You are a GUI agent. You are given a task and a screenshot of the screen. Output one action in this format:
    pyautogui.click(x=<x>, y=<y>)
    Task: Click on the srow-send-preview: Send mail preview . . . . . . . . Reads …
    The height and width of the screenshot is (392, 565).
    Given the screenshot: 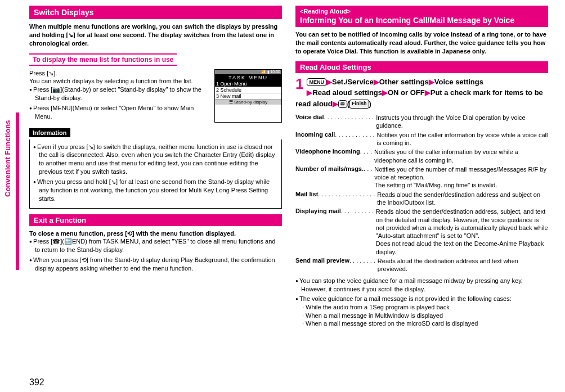 What is the action you would take?
    pyautogui.click(x=422, y=265)
    